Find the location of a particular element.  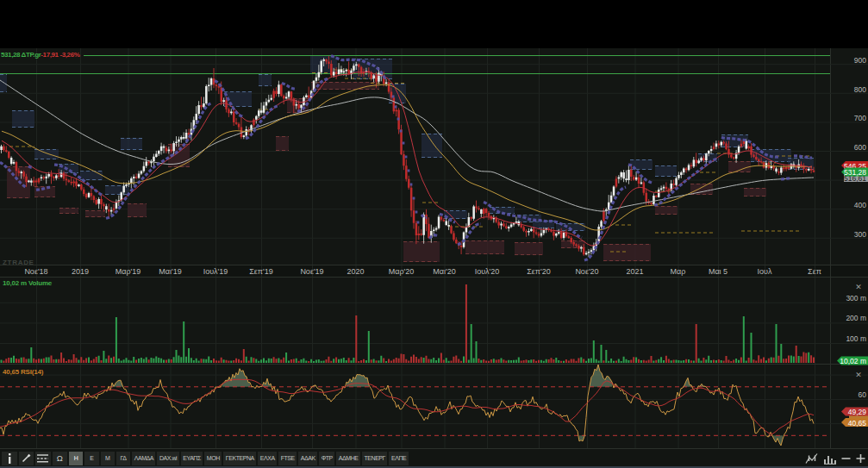

svg-text: 531,28 is located at coordinates (855, 172).